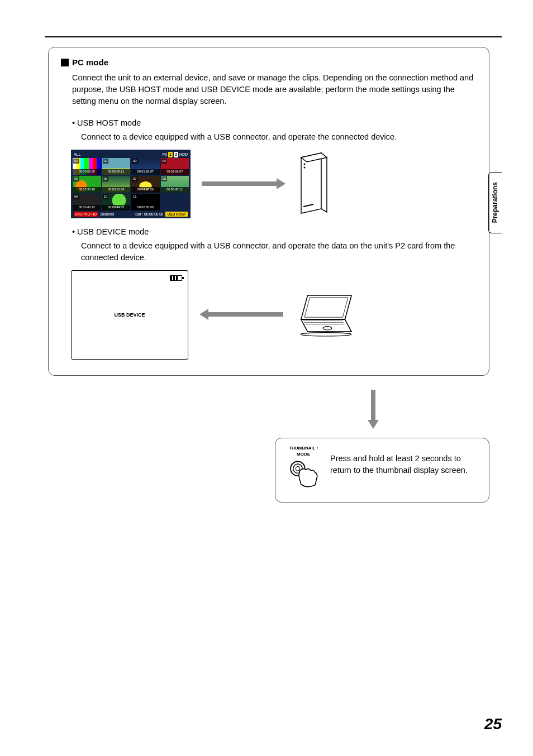 This screenshot has width=533, height=756. What do you see at coordinates (131, 184) in the screenshot?
I see `thumb-grid: 0100:00:00.00 0200:00:55.11 0300:01:28.0…` at bounding box center [131, 184].